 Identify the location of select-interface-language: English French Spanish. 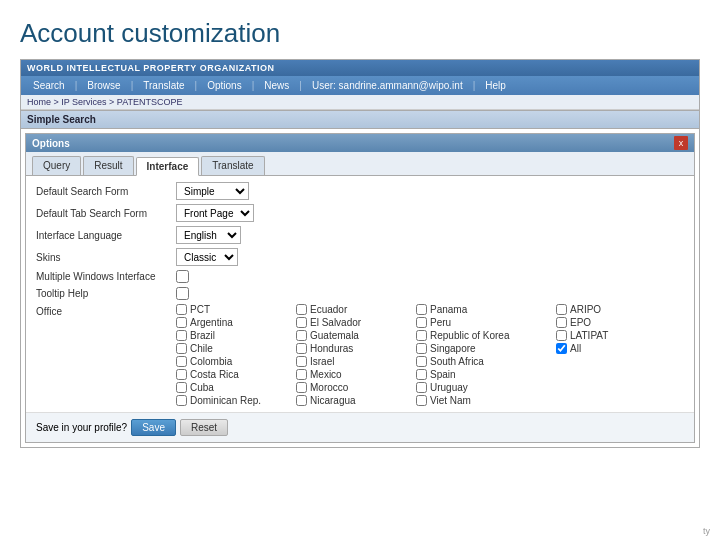
(208, 235).